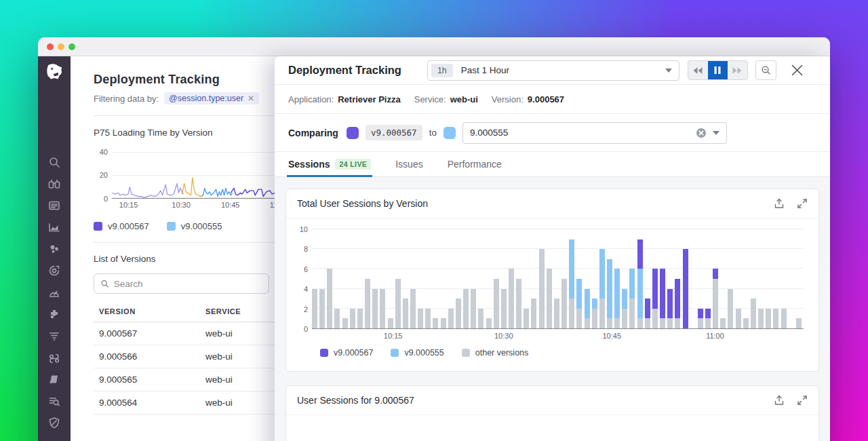 The height and width of the screenshot is (441, 868). What do you see at coordinates (54, 336) in the screenshot?
I see `filter-list-icon` at bounding box center [54, 336].